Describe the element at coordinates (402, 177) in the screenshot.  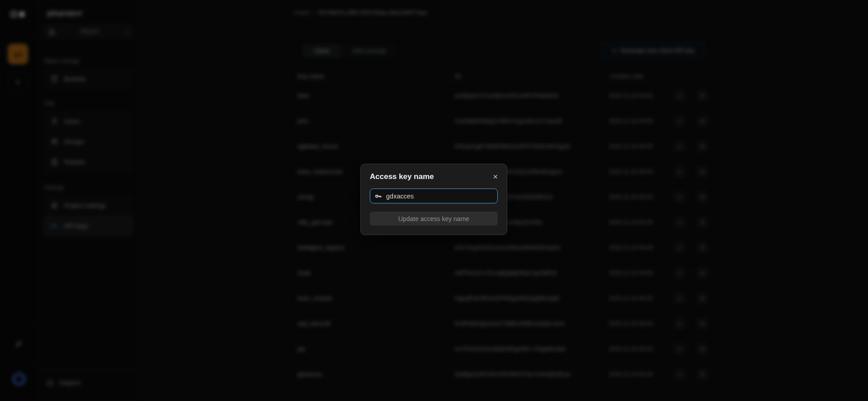
I see `modal-title: Access key name` at that location.